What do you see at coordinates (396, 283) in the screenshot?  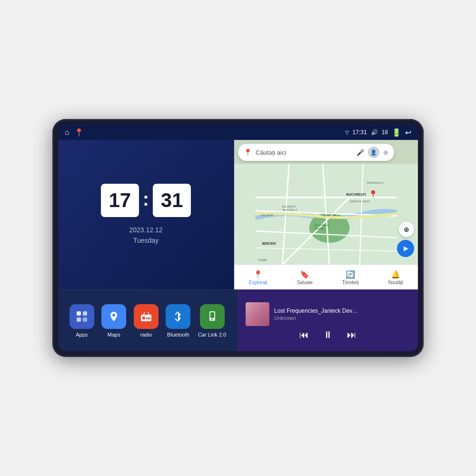 I see `map-nav-news-label: Noutăți` at bounding box center [396, 283].